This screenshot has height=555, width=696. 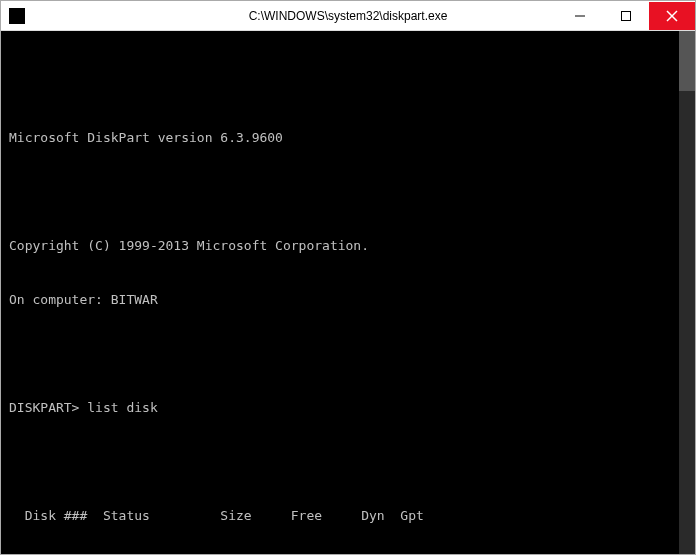 I want to click on close-button, so click(x=672, y=16).